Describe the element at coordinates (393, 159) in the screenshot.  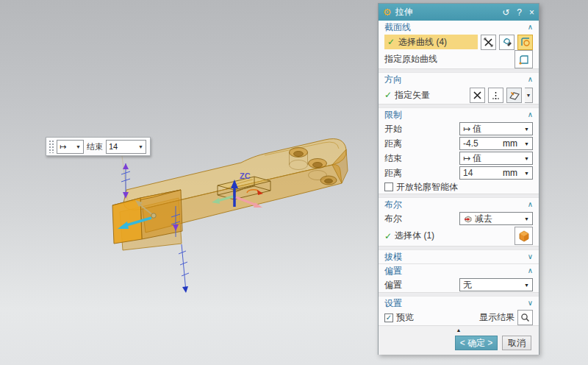
I see `end-label: 结束` at that location.